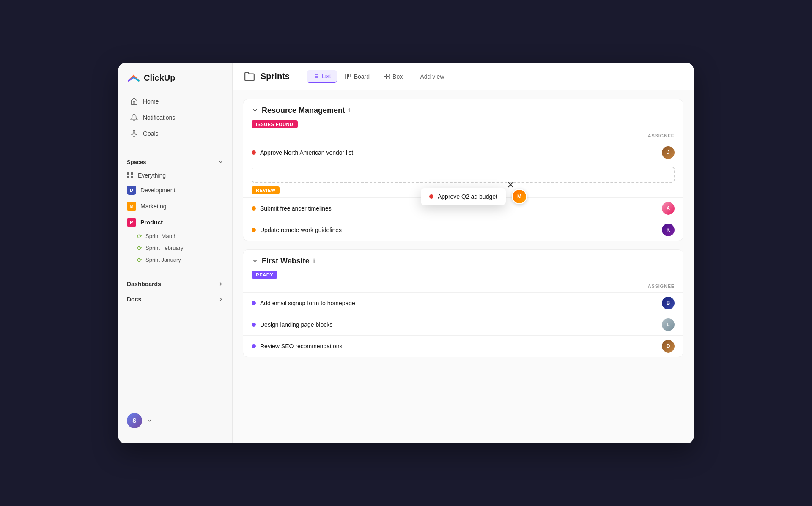 The image size is (812, 506). Describe the element at coordinates (152, 175) in the screenshot. I see `everything-label: Everything` at that location.